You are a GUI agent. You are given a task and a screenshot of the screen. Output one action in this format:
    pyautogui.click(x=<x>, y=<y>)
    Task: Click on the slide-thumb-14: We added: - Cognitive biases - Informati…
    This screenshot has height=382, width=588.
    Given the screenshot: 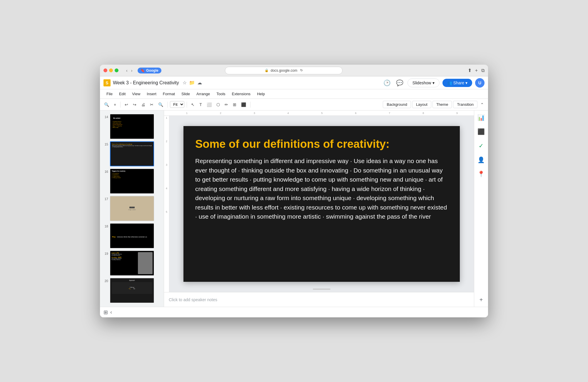 What is the action you would take?
    pyautogui.click(x=132, y=126)
    